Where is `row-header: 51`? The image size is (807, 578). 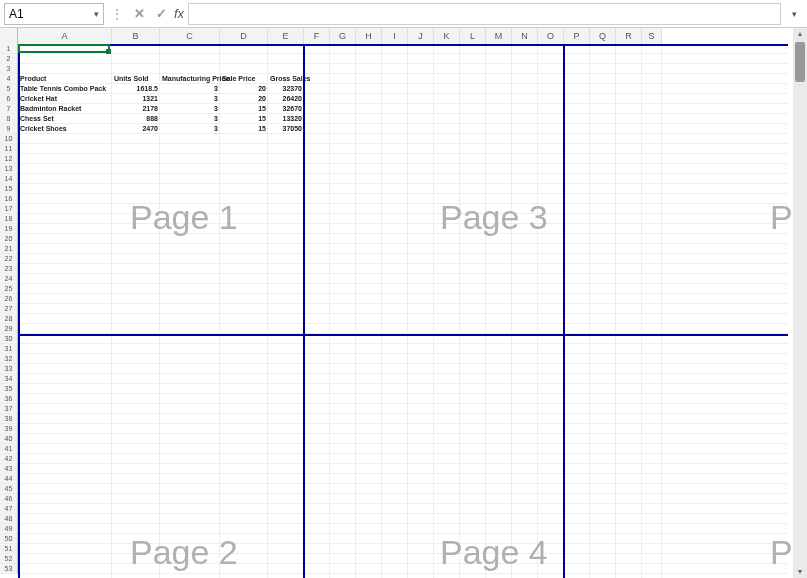 row-header: 51 is located at coordinates (8, 549).